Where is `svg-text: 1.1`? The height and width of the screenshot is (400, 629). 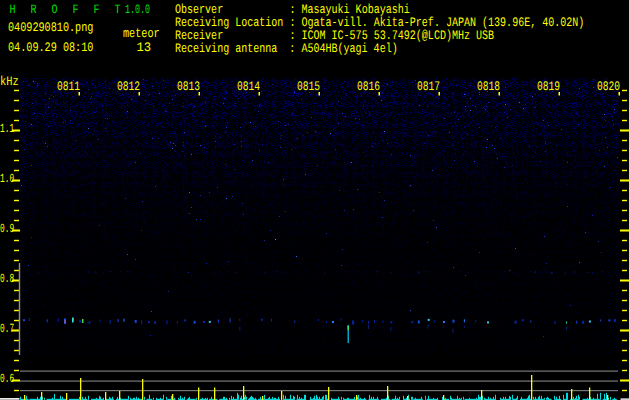 svg-text: 1.1 is located at coordinates (7, 129).